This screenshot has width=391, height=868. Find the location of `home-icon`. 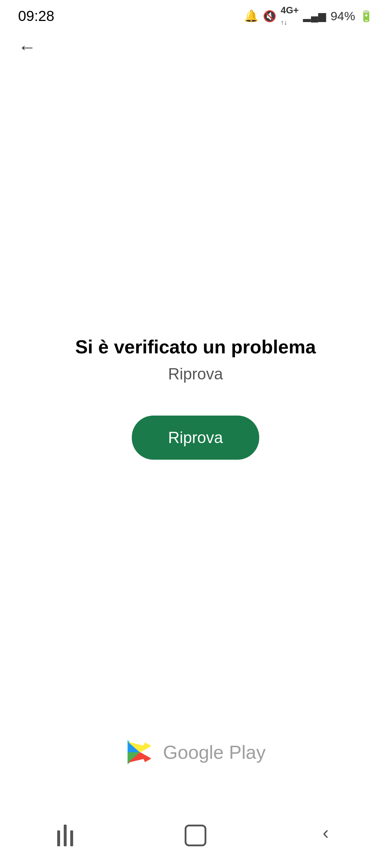

home-icon is located at coordinates (196, 835).